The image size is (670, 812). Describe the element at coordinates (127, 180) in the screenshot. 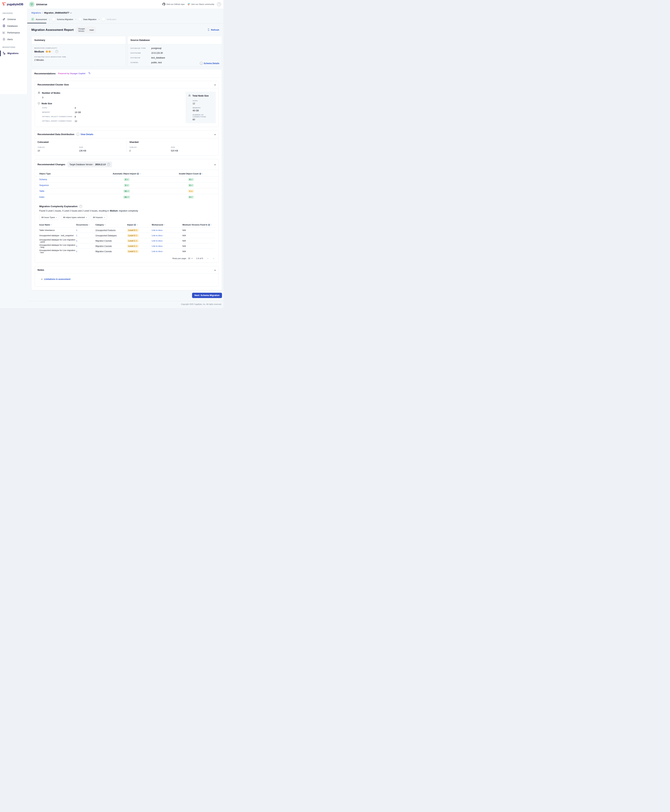

I see `table-row: Schema 2✓ 0✓` at that location.